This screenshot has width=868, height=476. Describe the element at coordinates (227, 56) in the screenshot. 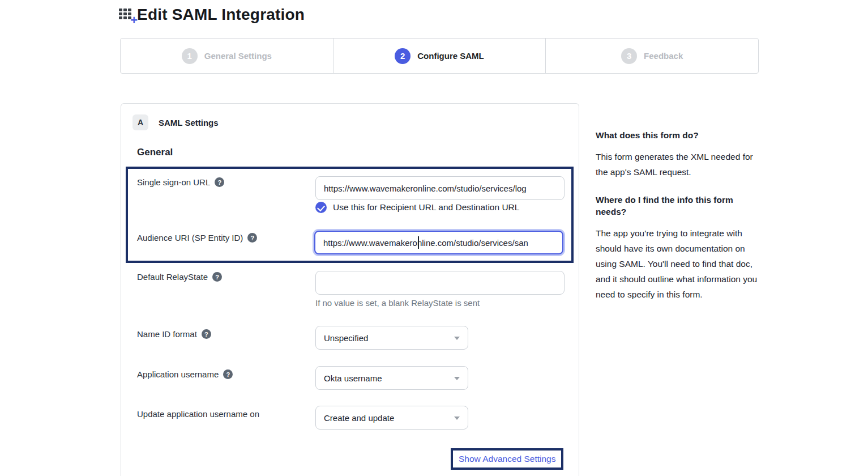

I see `step-general-settings: 1 General Settings` at that location.